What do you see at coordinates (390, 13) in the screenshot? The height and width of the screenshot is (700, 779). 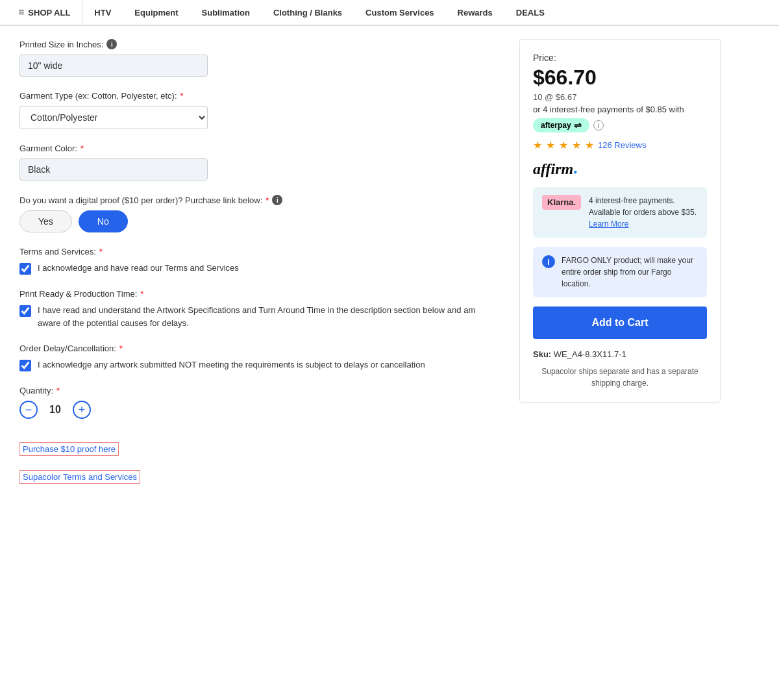 I see `navigation: ≡ SHOP ALL HTV Equipment Sublimation Clo…` at bounding box center [390, 13].